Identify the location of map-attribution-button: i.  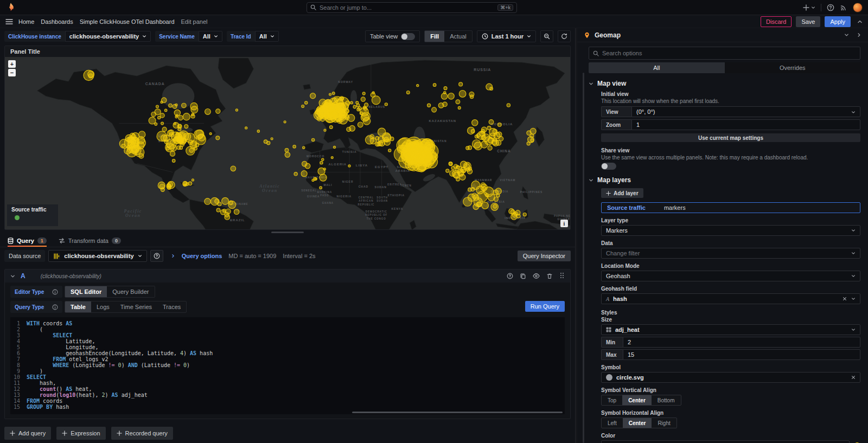
(564, 223).